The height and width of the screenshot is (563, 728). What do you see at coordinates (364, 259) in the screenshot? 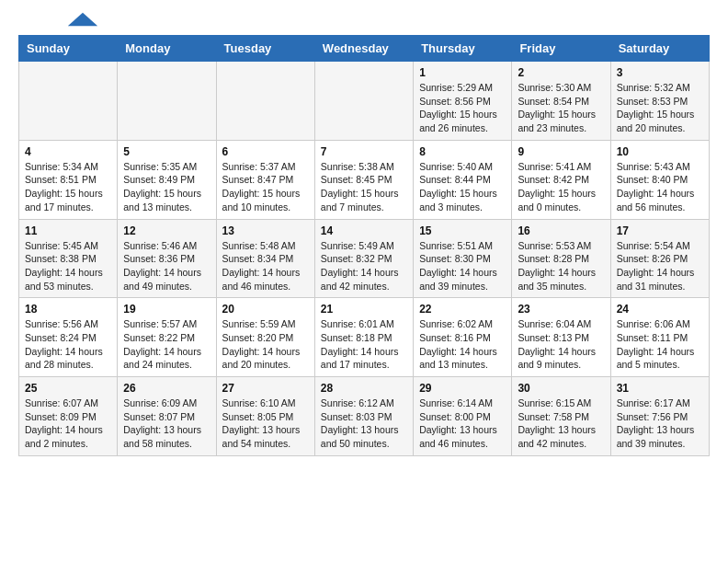
I see `calendar-cell: 14Sunrise: 5:49 AM Sunset: 8:32 PM Dayli…` at bounding box center [364, 259].